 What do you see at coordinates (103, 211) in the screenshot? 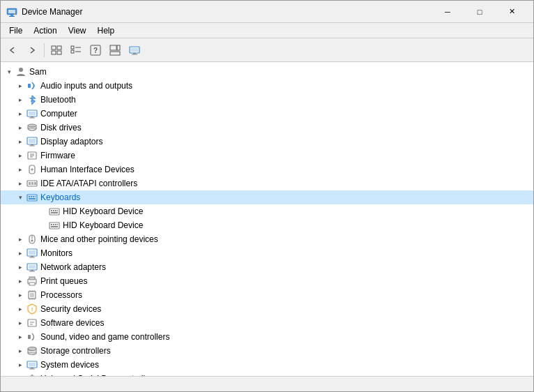
I see `hid-kbd-1-label: HID Keyboard Device` at bounding box center [103, 211].